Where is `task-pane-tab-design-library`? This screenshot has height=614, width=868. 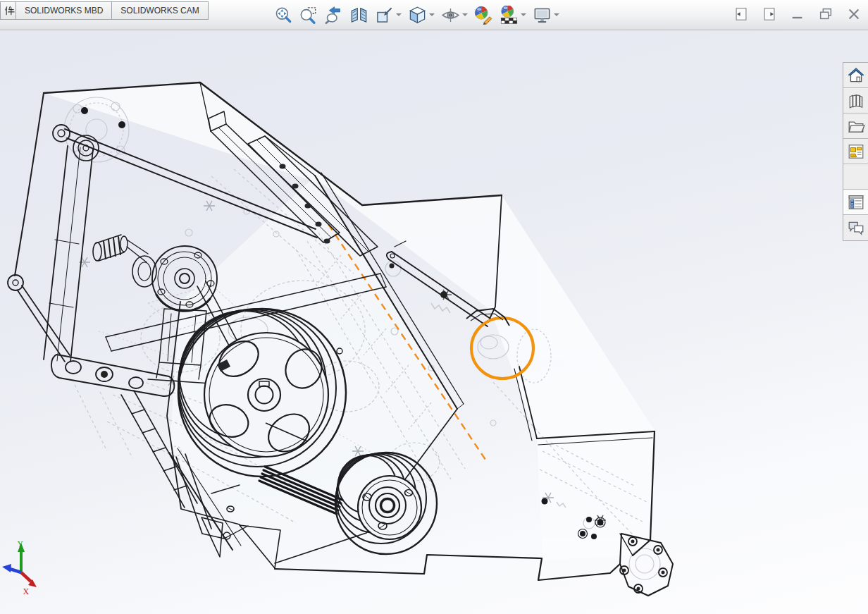 task-pane-tab-design-library is located at coordinates (855, 101).